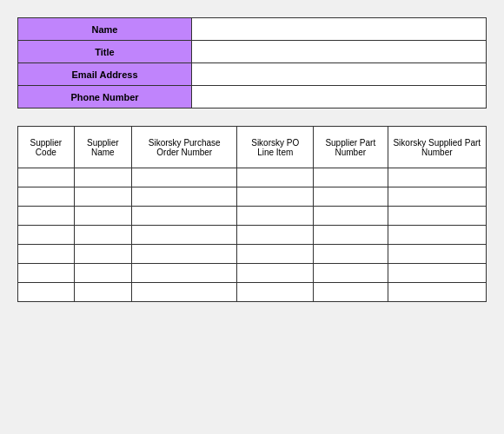 This screenshot has height=434, width=504. Describe the element at coordinates (105, 75) in the screenshot. I see `contact-label: Email Address` at that location.